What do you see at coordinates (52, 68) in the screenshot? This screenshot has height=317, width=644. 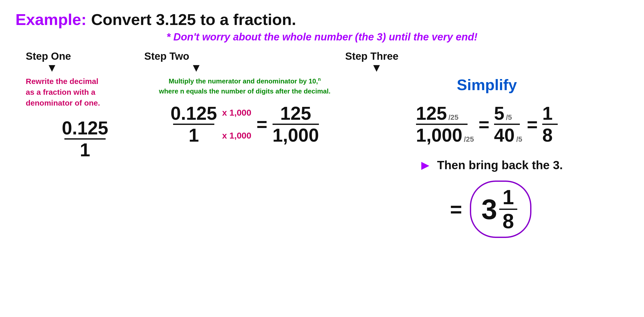 I see `step-one-arrow: ▼` at bounding box center [52, 68].